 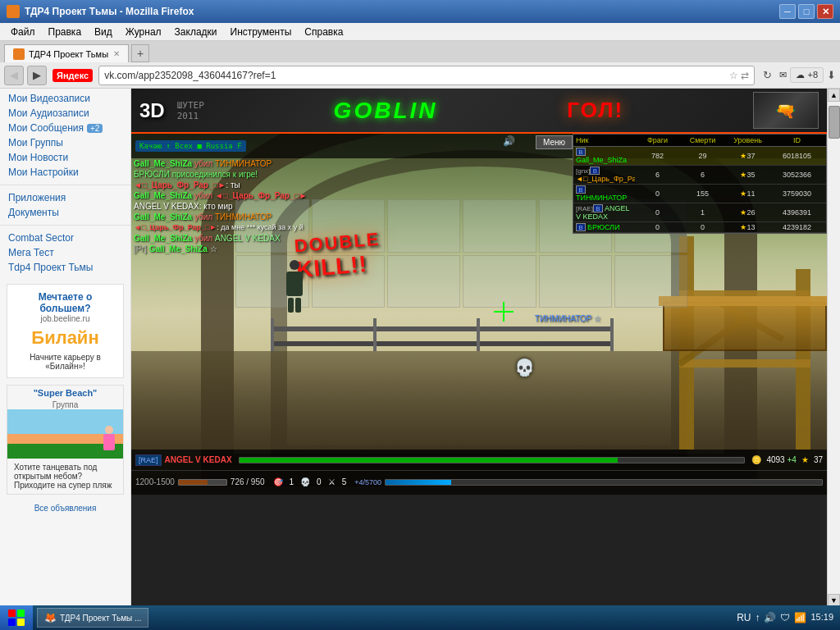 I want to click on sidebar-item-megatest: Мега Тест, so click(x=66, y=253).